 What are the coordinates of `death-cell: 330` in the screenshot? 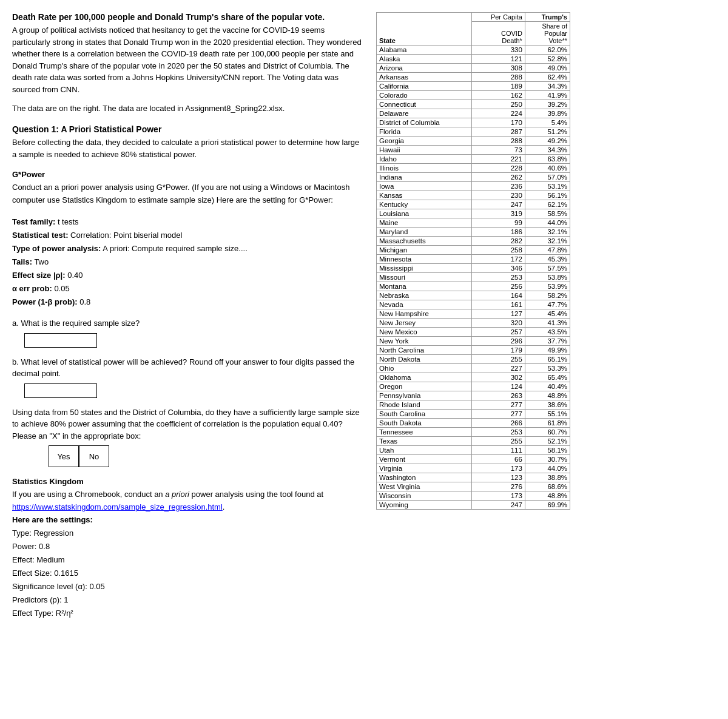 It's located at (498, 50).